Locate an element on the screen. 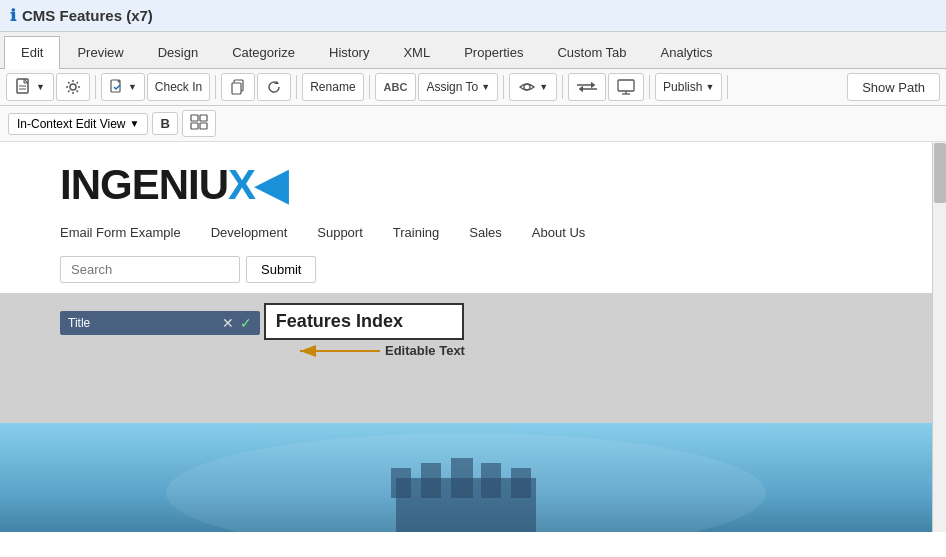  rename-btn: Rename is located at coordinates (332, 87).